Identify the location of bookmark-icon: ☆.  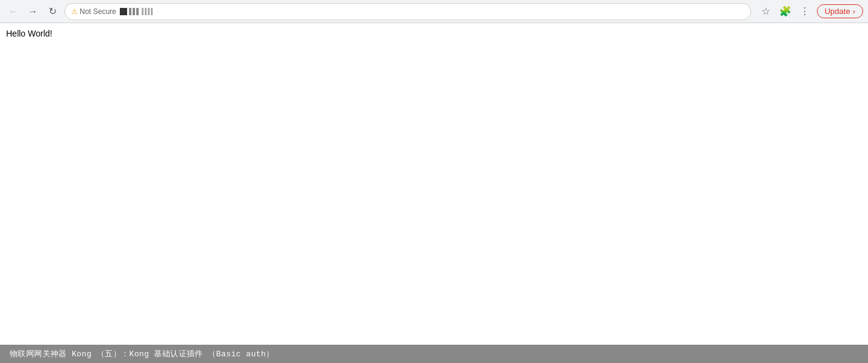
(766, 11).